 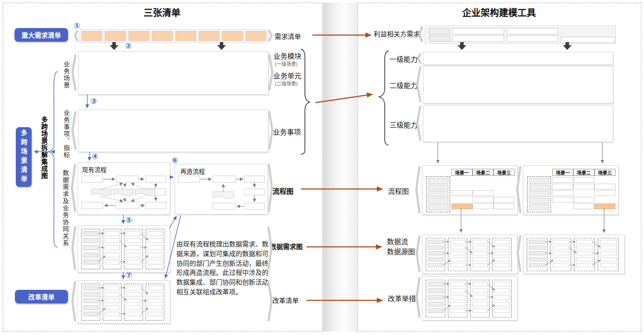 I want to click on data-requirement-box, so click(x=124, y=249).